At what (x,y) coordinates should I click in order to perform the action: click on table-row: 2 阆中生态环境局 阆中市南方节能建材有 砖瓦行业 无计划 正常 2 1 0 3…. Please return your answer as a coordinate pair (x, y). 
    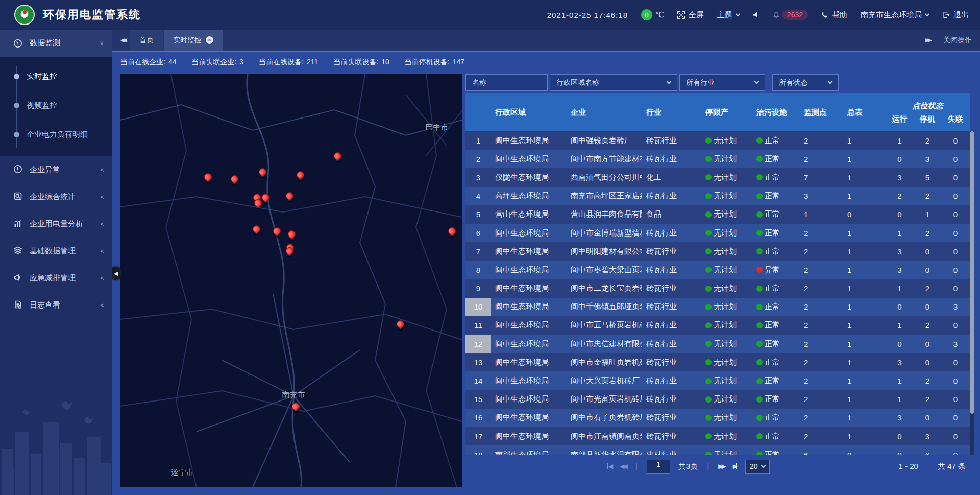
    Looking at the image, I should click on (718, 159).